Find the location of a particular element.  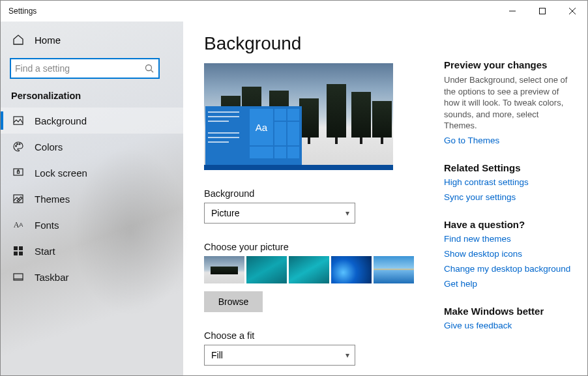

sidebar-item-label: Taskbar is located at coordinates (52, 278).